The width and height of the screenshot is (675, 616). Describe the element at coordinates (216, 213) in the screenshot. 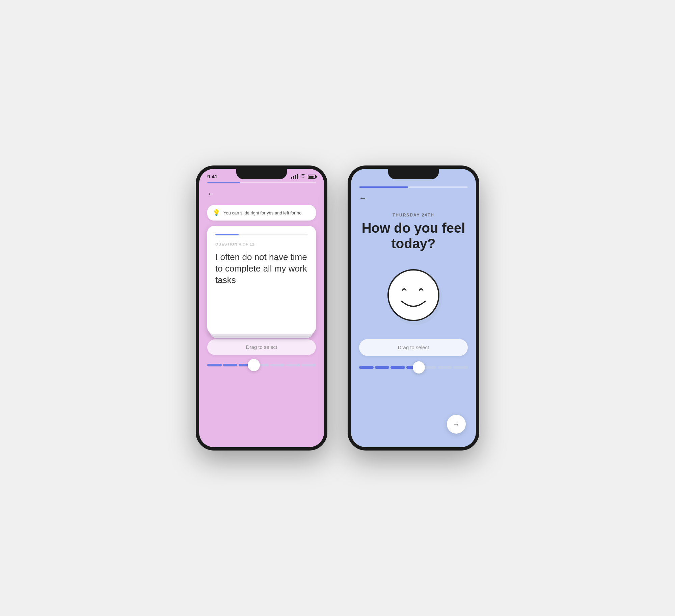

I see `lightbulb-icon: 💡` at that location.